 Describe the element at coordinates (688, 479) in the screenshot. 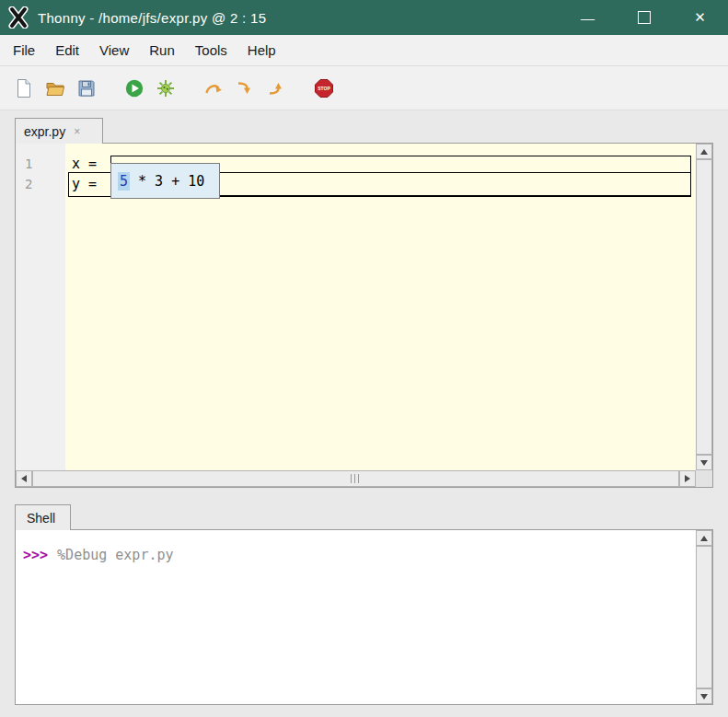

I see `arrow-right-icon` at that location.